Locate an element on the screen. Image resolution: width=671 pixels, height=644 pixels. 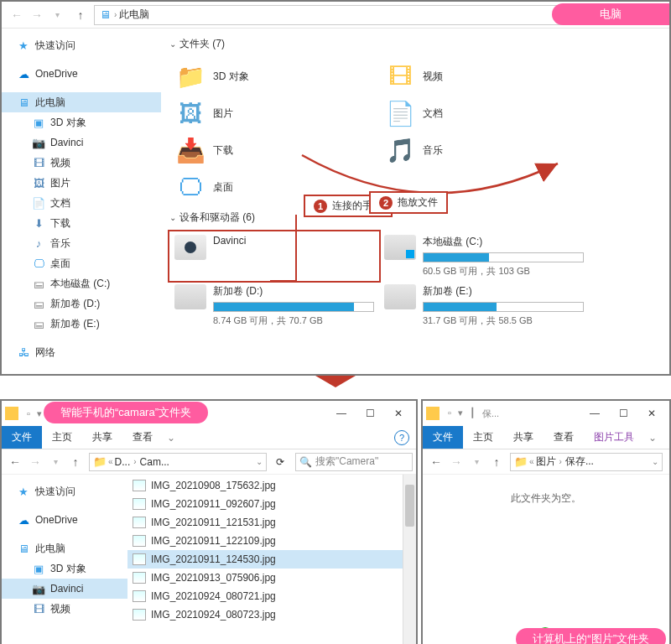
ribbon-tabs: 文件 主页 共享 查看 图片工具 ⌄ is located at coordinates (546, 438).